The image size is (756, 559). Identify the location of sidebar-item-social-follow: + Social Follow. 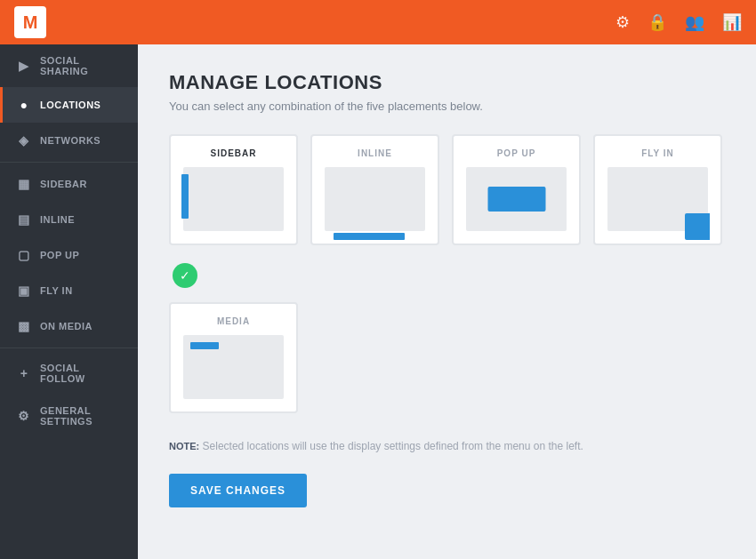
(69, 373).